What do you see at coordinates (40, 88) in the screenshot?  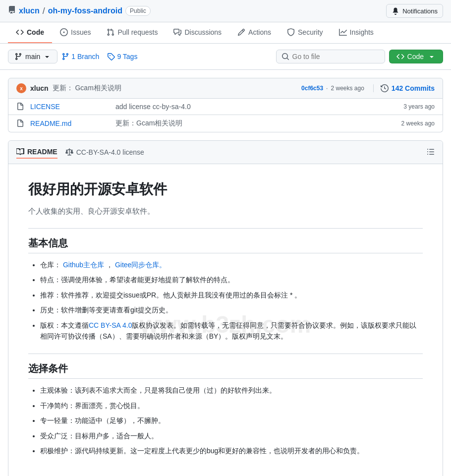 I see `commit-author: xlucn` at bounding box center [40, 88].